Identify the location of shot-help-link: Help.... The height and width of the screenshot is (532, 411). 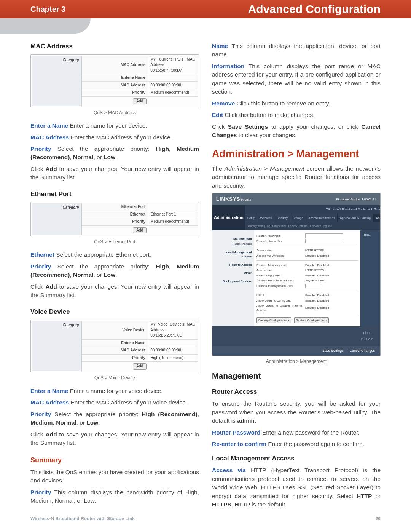
(367, 235).